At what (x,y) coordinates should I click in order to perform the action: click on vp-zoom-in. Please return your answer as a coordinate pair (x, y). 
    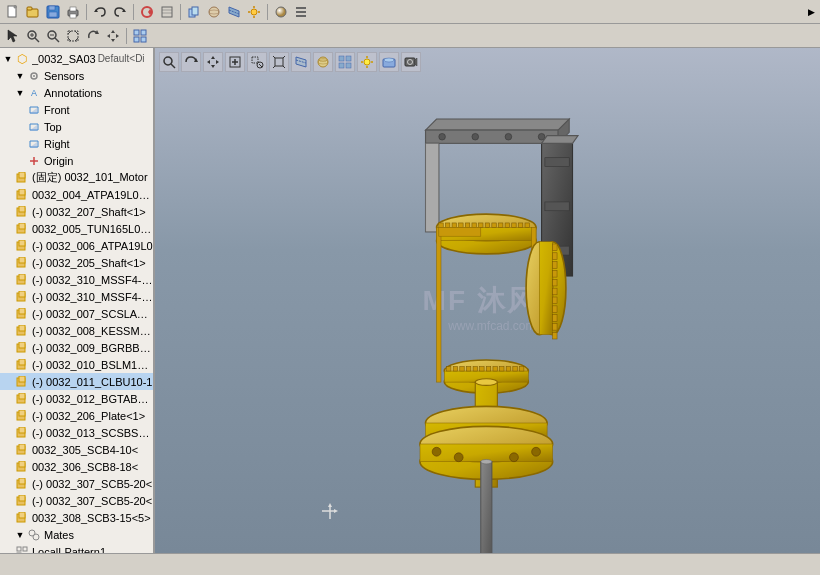
    Looking at the image, I should click on (235, 62).